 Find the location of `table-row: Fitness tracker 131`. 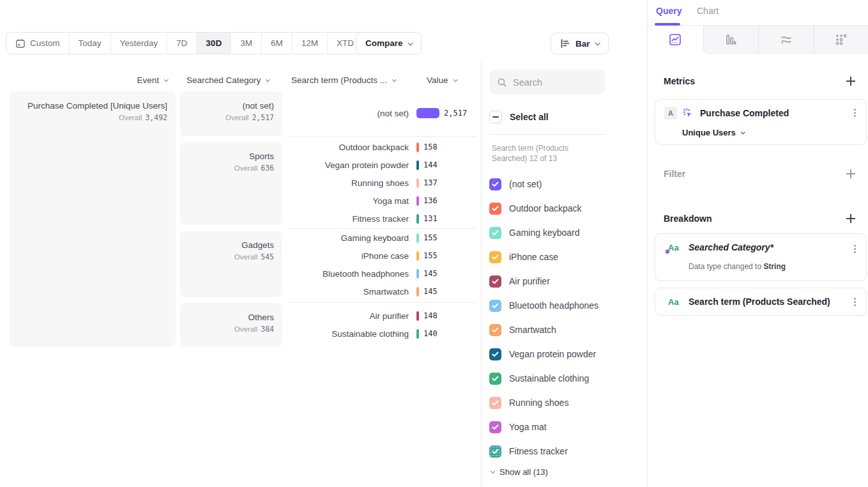

table-row: Fitness tracker 131 is located at coordinates (382, 219).